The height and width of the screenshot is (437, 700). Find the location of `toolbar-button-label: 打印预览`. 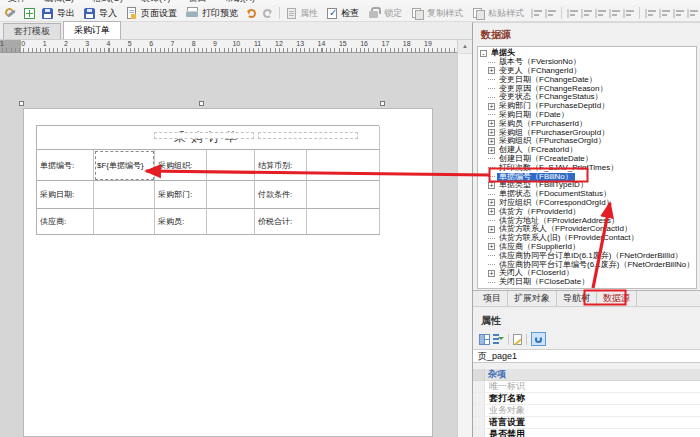

toolbar-button-label: 打印预览 is located at coordinates (220, 14).